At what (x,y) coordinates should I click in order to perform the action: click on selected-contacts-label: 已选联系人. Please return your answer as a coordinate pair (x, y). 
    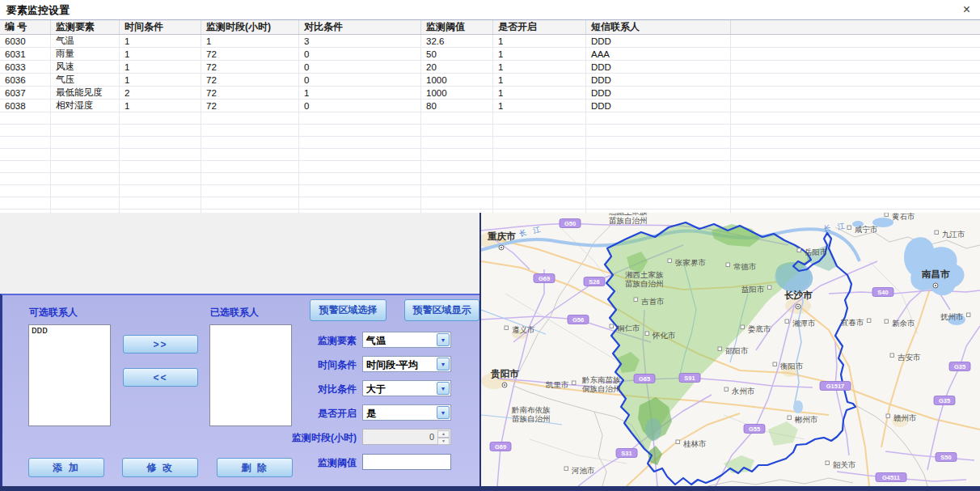
    Looking at the image, I should click on (234, 312).